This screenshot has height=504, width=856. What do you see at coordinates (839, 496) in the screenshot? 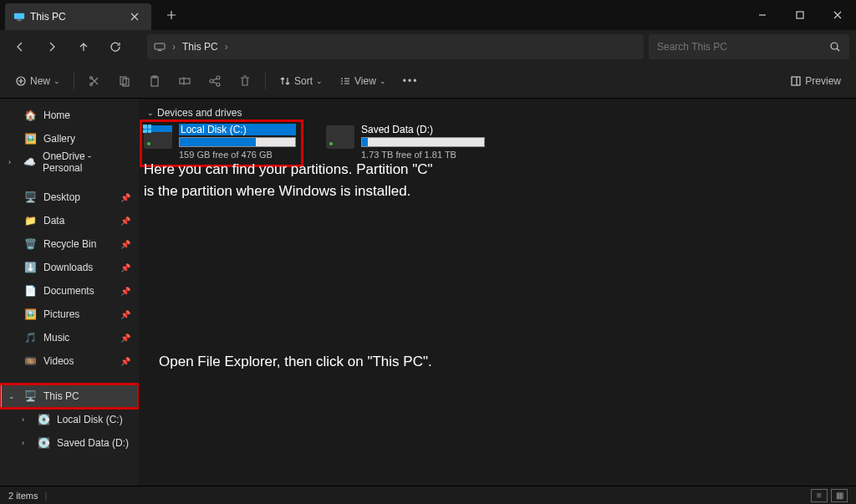
I see `tiles-view-button: ▦` at bounding box center [839, 496].